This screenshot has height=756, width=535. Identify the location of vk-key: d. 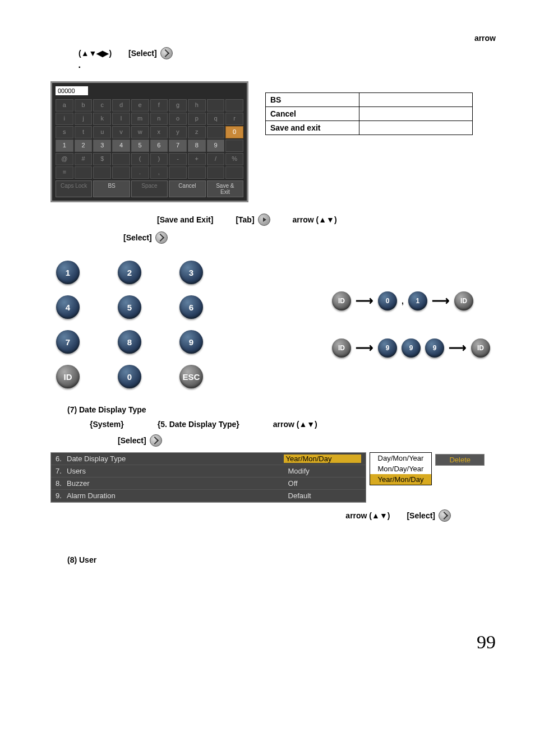
(121, 105).